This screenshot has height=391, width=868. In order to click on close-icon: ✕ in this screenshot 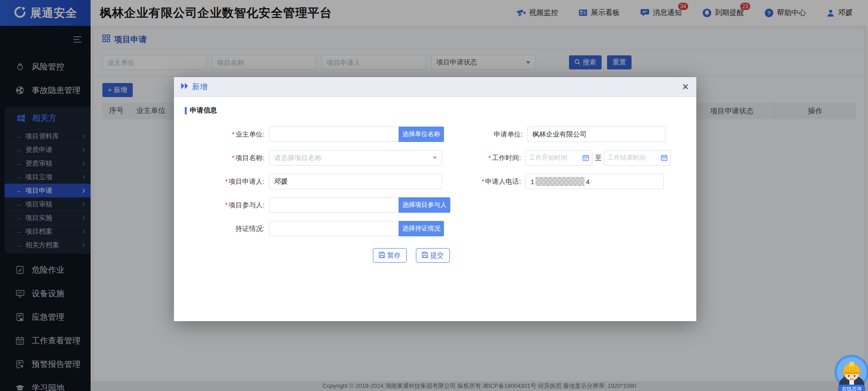, I will do `click(685, 87)`.